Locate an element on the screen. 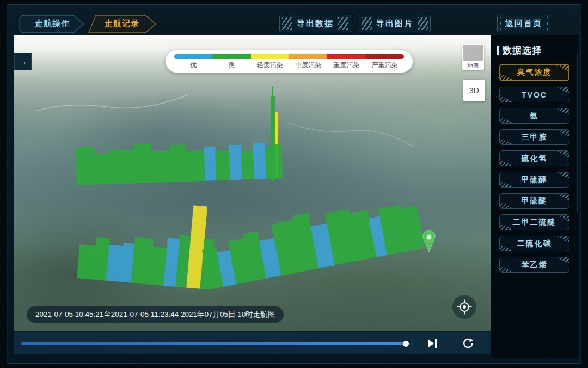 This screenshot has height=368, width=588. export-data-label: 导出数据 is located at coordinates (315, 23).